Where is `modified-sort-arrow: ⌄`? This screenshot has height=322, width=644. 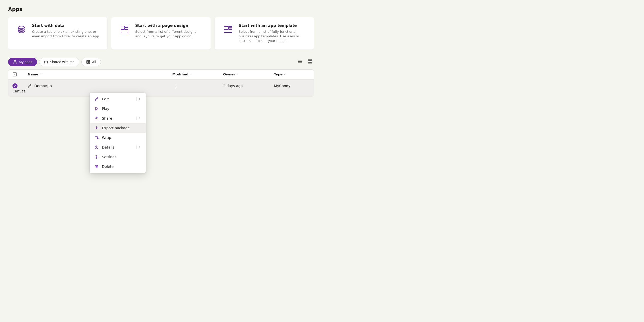
modified-sort-arrow: ⌄ is located at coordinates (191, 74).